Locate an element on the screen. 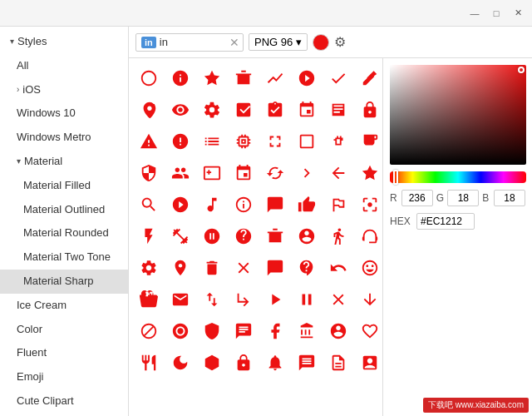  minimize-button: — is located at coordinates (475, 13).